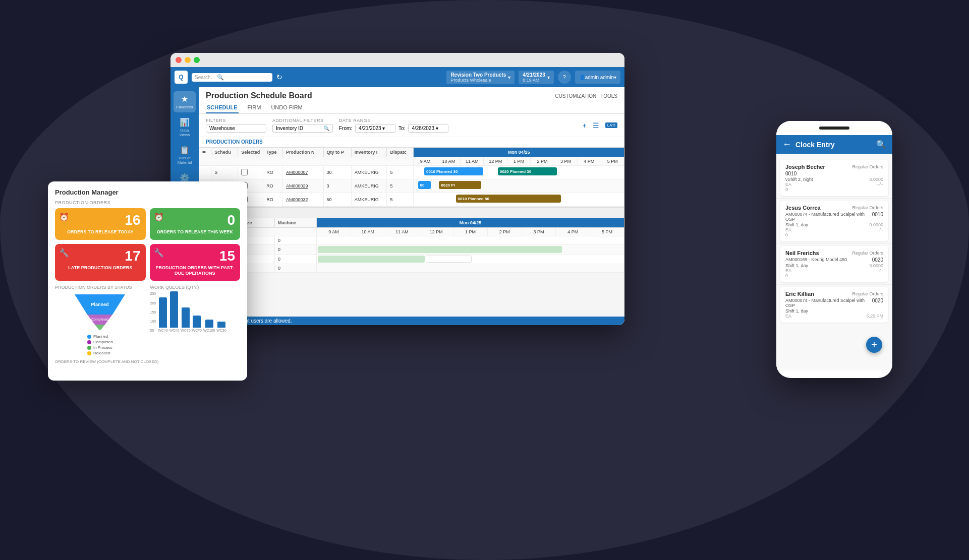  I want to click on refresh-icon: ↻, so click(279, 77).